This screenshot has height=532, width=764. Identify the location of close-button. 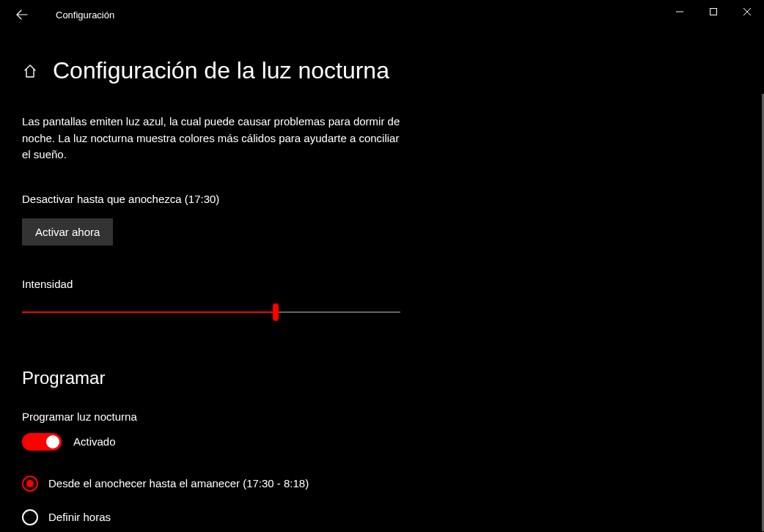
(747, 12).